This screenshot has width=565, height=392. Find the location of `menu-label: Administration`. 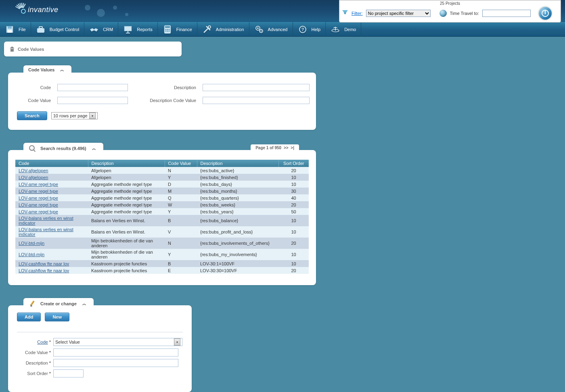

menu-label: Administration is located at coordinates (230, 29).